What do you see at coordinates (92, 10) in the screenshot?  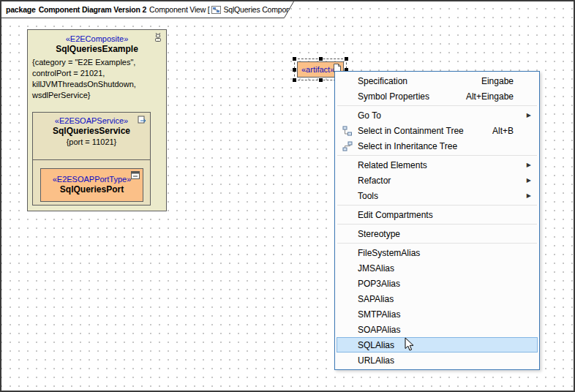 I see `frame-title: Component Diagram Version 2` at bounding box center [92, 10].